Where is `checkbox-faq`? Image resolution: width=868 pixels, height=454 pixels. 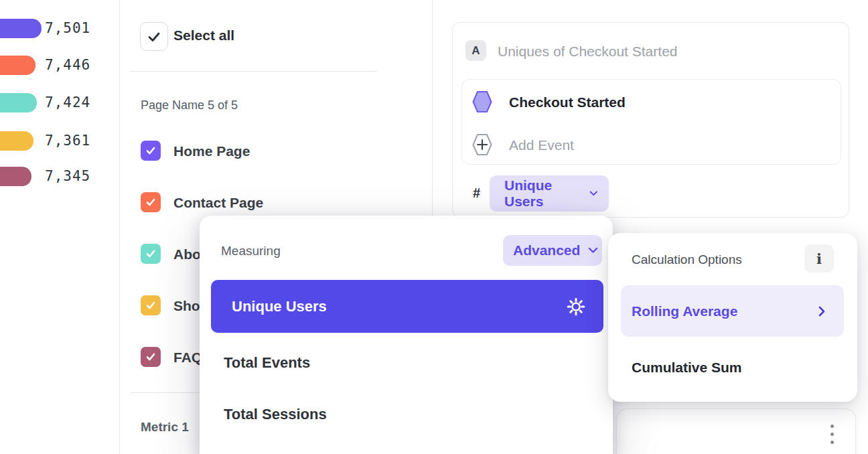 checkbox-faq is located at coordinates (151, 357).